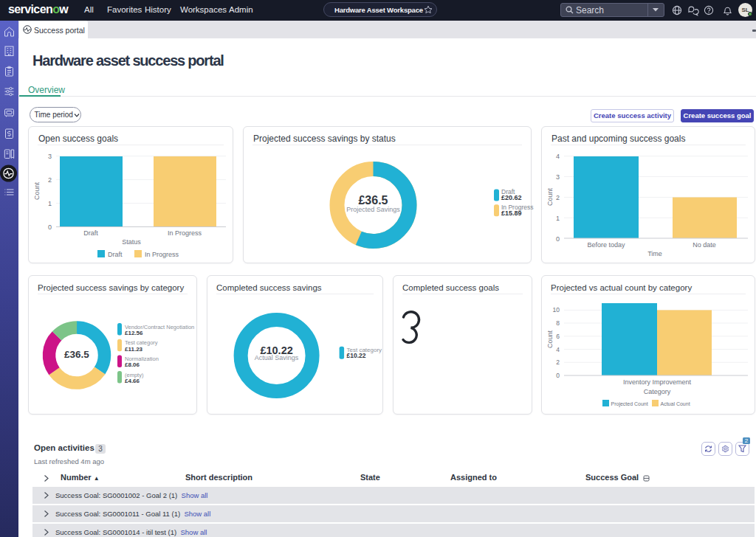  I want to click on svg-text: Before today, so click(606, 245).